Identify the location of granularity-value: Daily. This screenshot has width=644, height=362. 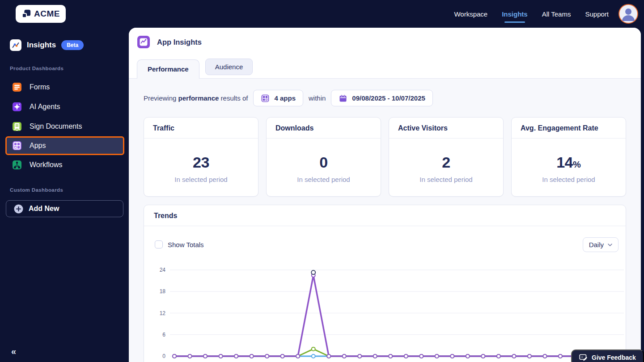
(597, 245).